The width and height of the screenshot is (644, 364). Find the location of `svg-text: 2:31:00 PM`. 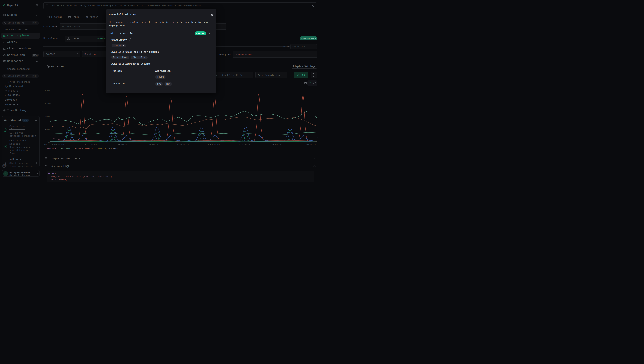

svg-text: 2:31:00 PM is located at coordinates (152, 144).